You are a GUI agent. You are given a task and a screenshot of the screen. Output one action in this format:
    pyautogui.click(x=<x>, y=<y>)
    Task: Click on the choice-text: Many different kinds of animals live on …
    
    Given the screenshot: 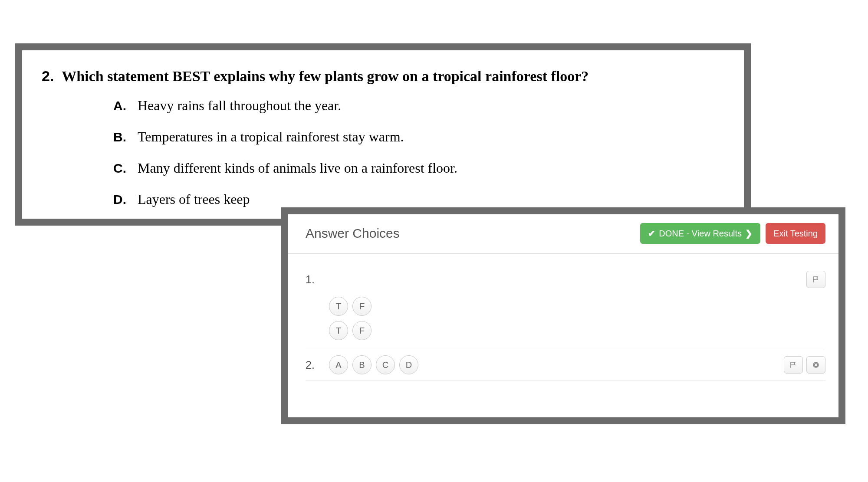 What is the action you would take?
    pyautogui.click(x=298, y=168)
    